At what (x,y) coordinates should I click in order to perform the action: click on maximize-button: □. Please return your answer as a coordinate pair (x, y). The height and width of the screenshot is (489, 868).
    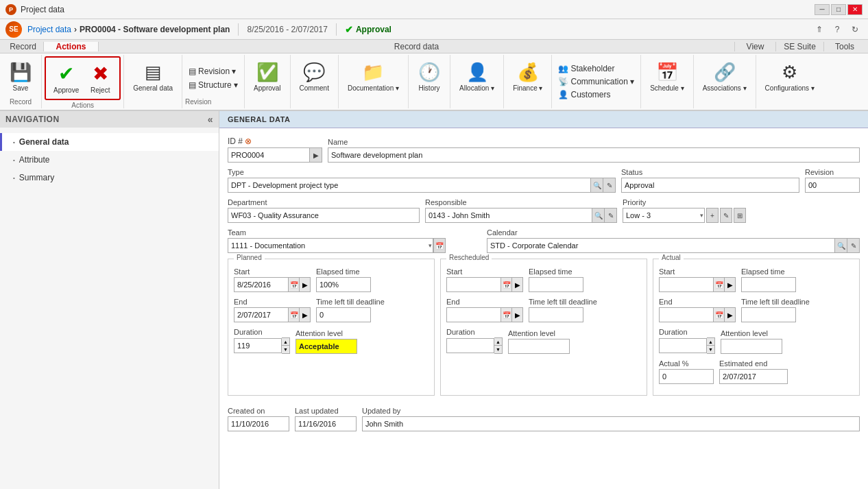
    Looking at the image, I should click on (839, 10).